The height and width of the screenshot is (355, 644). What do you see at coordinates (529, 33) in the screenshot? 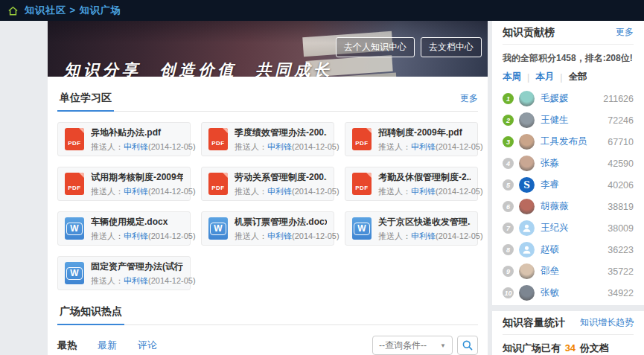
I see `contribution-board-title: 知识贡献榜` at bounding box center [529, 33].